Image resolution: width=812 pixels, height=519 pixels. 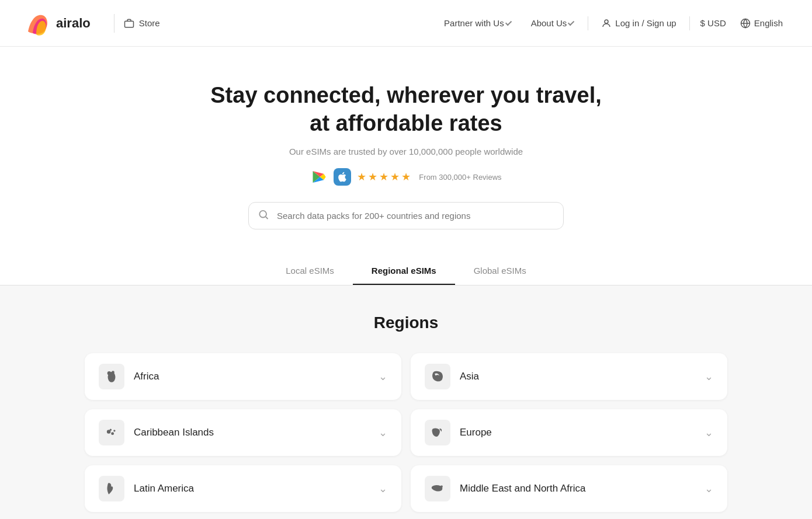 What do you see at coordinates (342, 177) in the screenshot?
I see `apple-icon` at bounding box center [342, 177].